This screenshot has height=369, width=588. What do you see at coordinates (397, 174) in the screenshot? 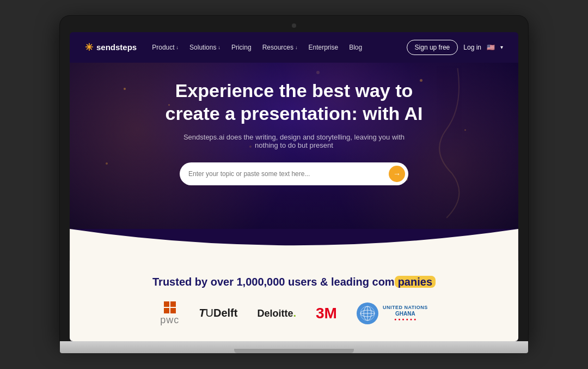
I see `arrow-right-icon: →` at bounding box center [397, 174].